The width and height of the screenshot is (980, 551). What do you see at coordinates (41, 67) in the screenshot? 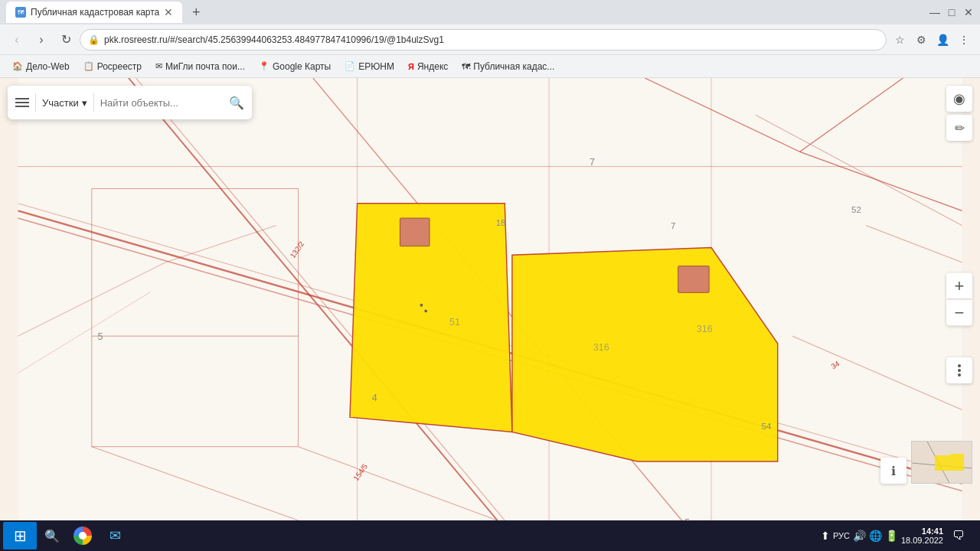
I see `bookmark-delo-web: 🏠 Дело-Web` at bounding box center [41, 67].